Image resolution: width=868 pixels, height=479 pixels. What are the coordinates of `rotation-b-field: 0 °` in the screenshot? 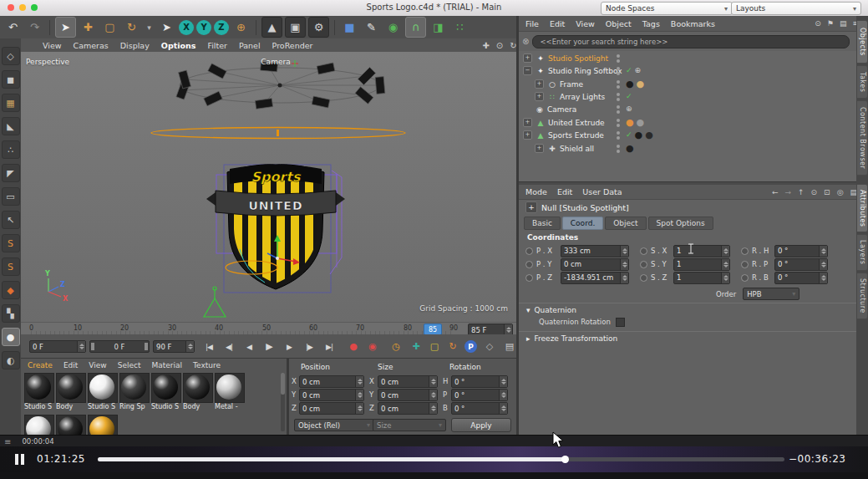 It's located at (480, 408).